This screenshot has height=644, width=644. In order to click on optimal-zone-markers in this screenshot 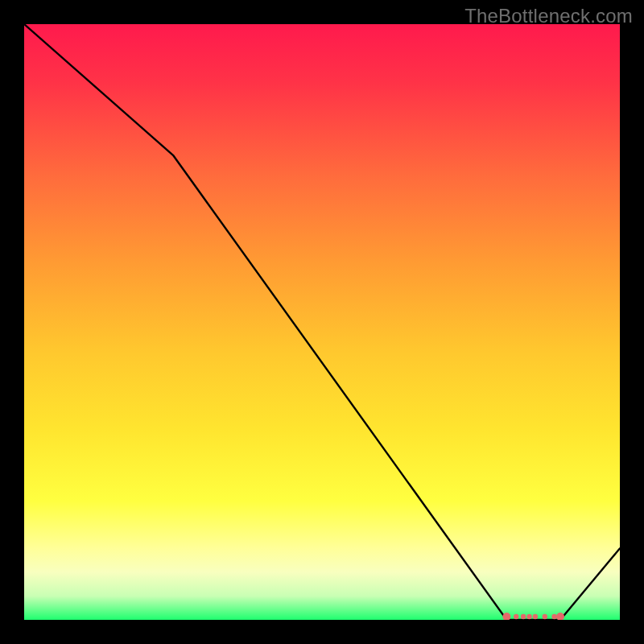, I will do `click(533, 617)`.